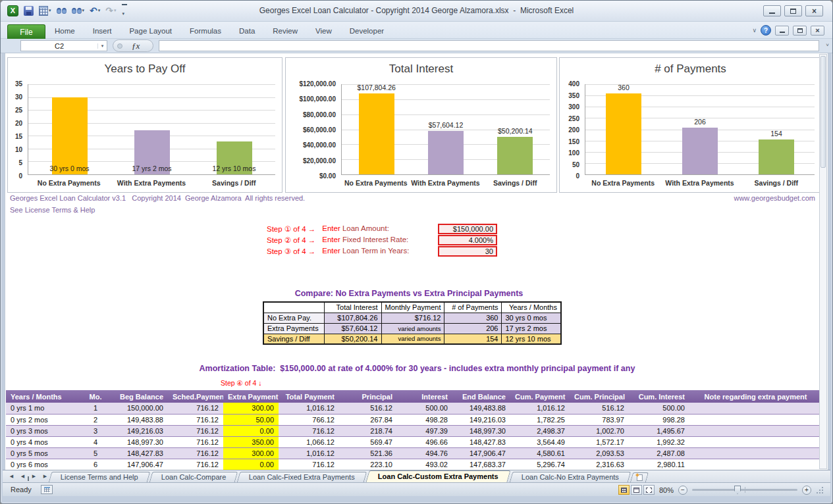  What do you see at coordinates (745, 490) in the screenshot?
I see `zoom-slider` at bounding box center [745, 490].